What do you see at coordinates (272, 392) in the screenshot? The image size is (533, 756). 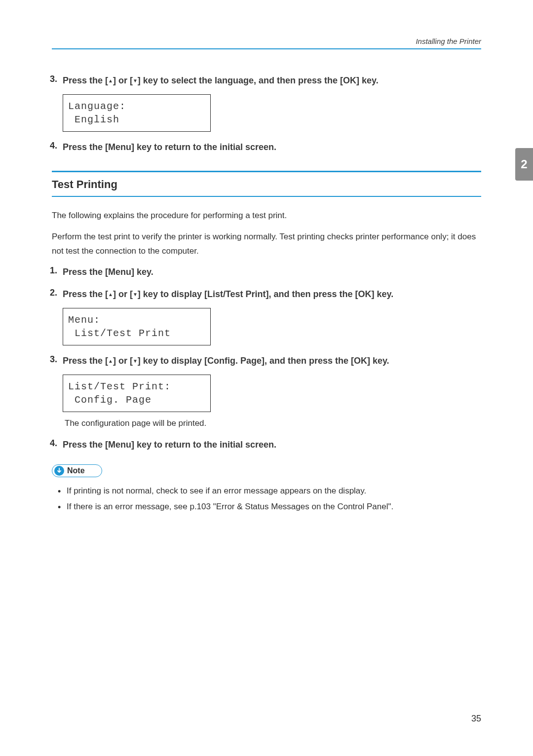 I see `section-step-3: 3. Press the [▲] or [▼] key to display […` at bounding box center [272, 392].